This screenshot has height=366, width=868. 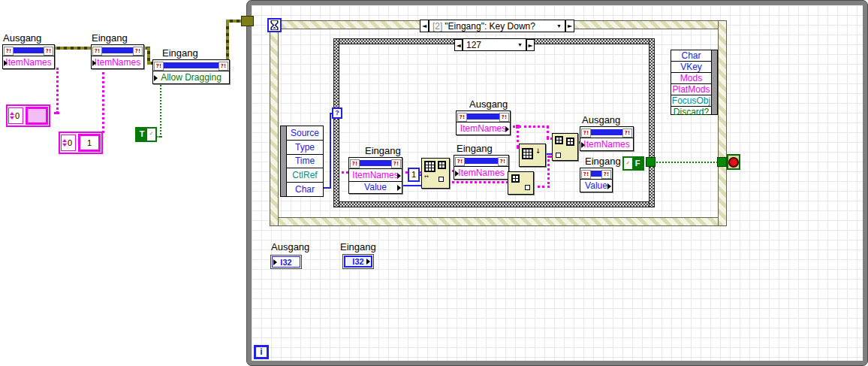 I want to click on event-data-ctlref: CtlRef, so click(x=305, y=174).